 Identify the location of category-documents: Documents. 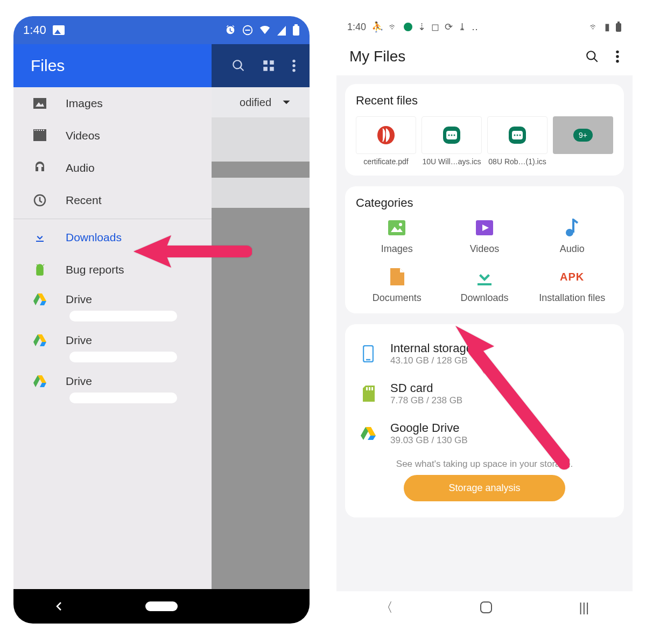
(397, 285).